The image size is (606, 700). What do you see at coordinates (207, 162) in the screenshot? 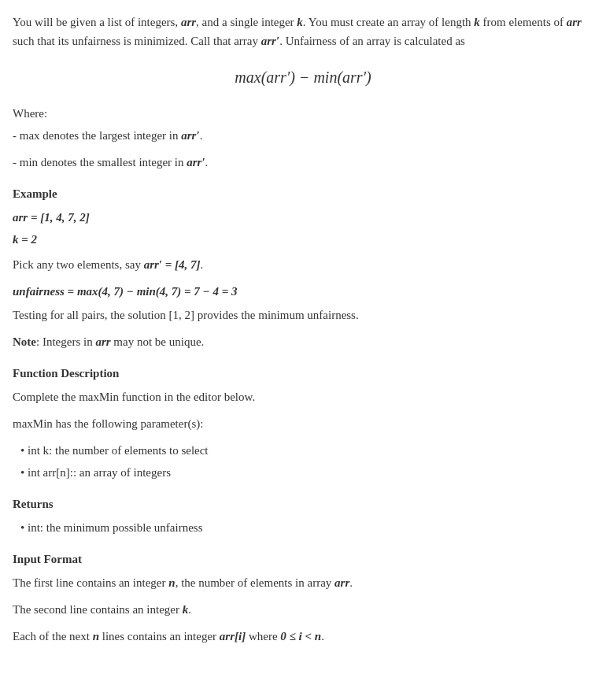
I see `where-line2-suffix: .` at bounding box center [207, 162].